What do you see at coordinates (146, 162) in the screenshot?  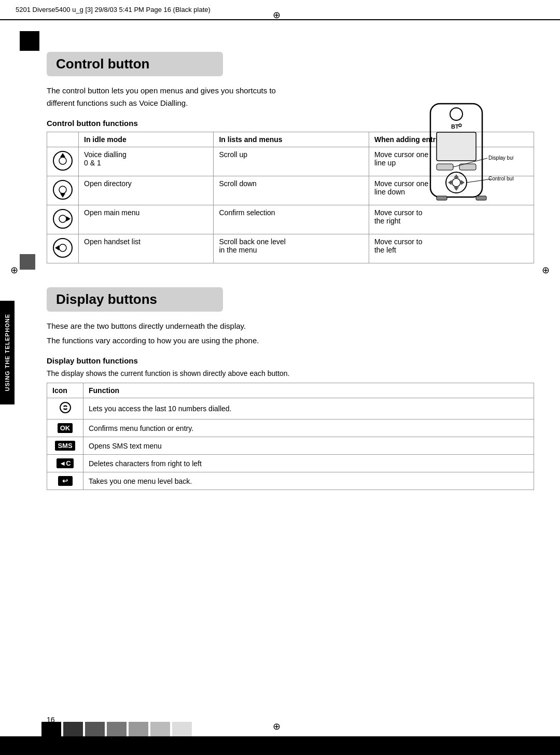 I see `idle-mode-1: Voice dialling0 & 1` at bounding box center [146, 162].